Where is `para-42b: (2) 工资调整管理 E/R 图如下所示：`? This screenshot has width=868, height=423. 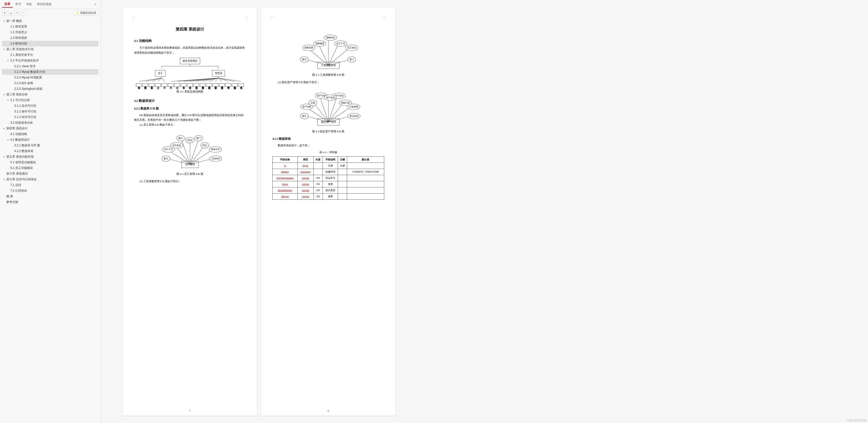
para-42b: (2) 工资调整管理 E/R 图如下所示： is located at coordinates (190, 181).